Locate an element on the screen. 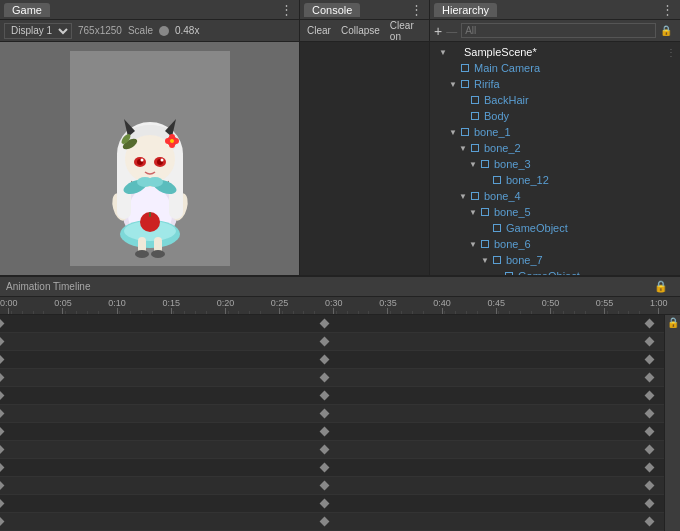  backhair-label: BackHair is located at coordinates (506, 100).